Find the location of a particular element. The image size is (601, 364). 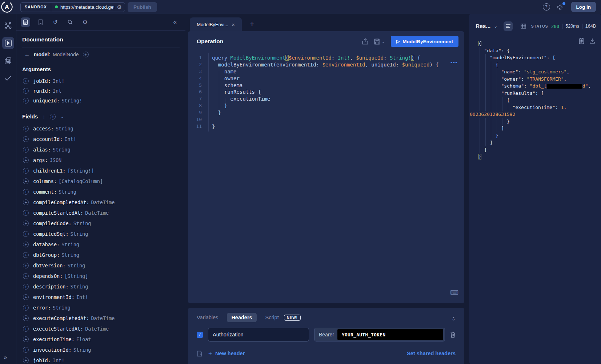

field-row: +error:String is located at coordinates (101, 307).